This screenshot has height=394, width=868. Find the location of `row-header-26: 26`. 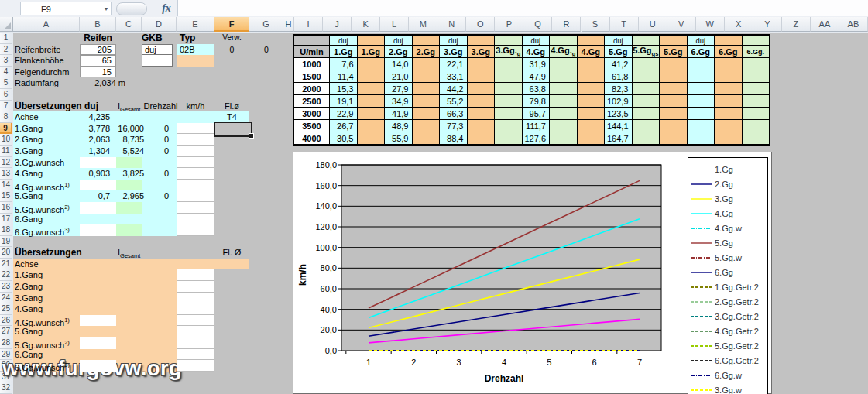

row-header-26: 26 is located at coordinates (6, 320).